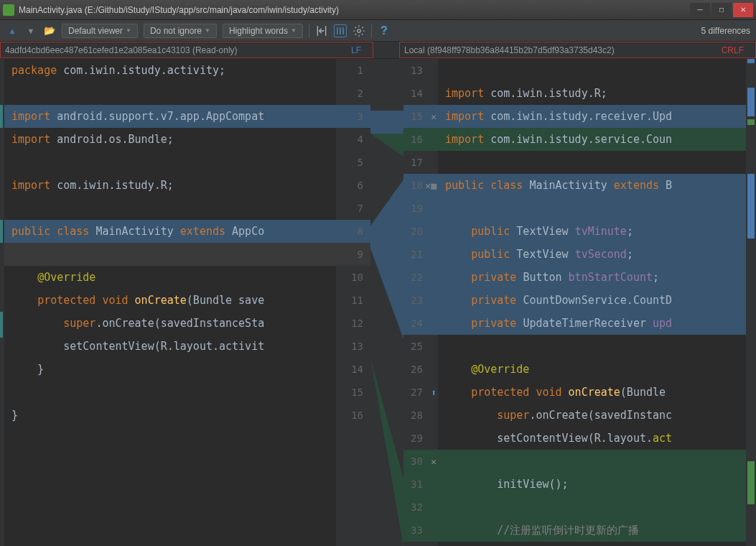  Describe the element at coordinates (421, 392) in the screenshot. I see `line-number: 27⬆` at that location.